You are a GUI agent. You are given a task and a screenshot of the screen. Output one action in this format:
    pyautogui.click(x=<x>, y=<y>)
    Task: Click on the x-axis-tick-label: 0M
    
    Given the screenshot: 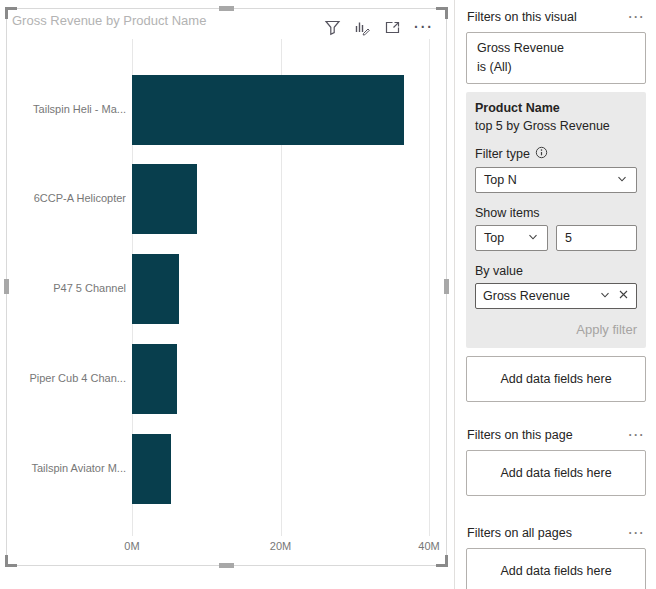 What is the action you would take?
    pyautogui.click(x=132, y=546)
    